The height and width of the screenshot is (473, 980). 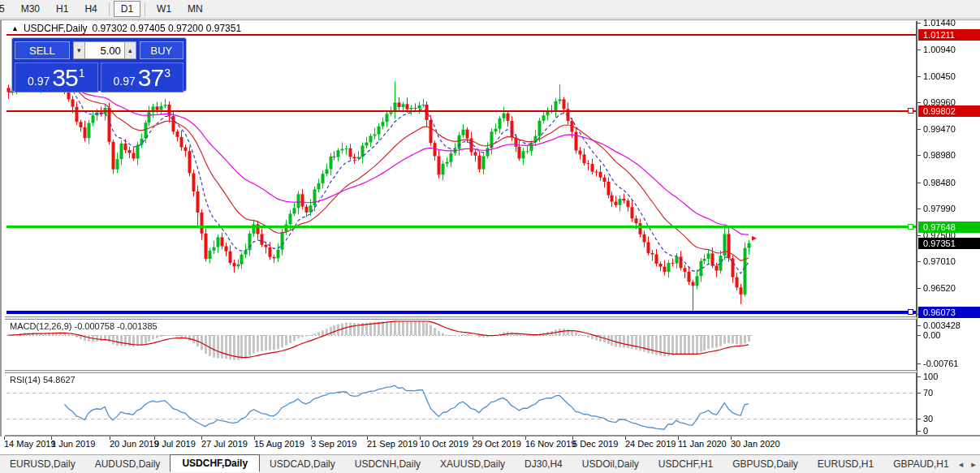 What do you see at coordinates (939, 209) in the screenshot?
I see `price-tick-label: 0.97990` at bounding box center [939, 209].